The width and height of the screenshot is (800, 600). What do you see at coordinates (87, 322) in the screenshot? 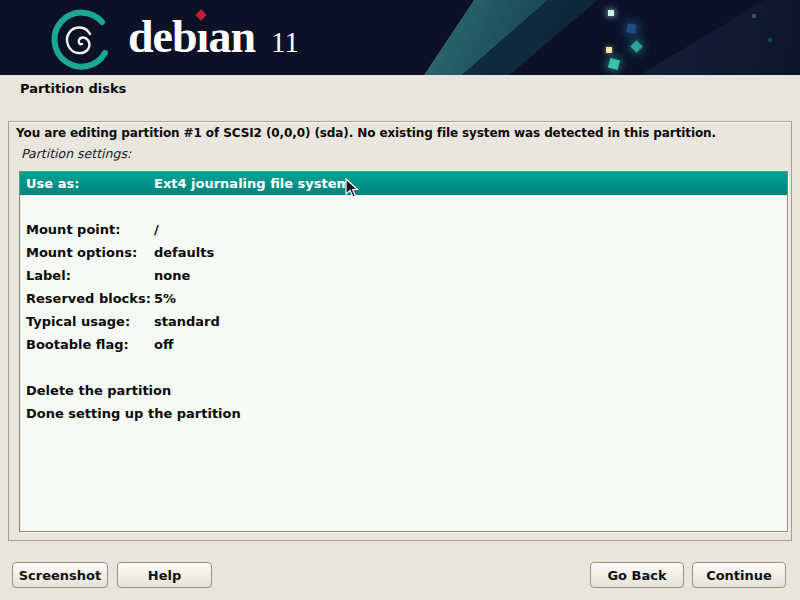
I see `setting-label: Typical usage:` at bounding box center [87, 322].